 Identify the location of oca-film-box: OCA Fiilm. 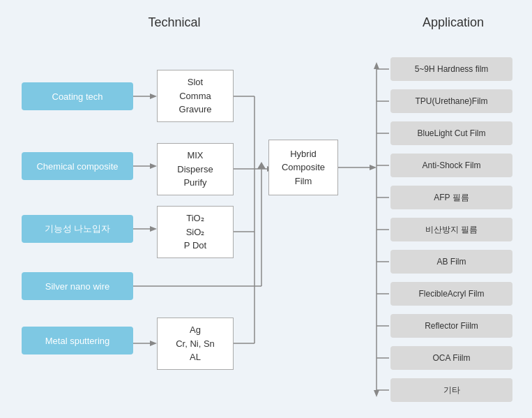
(452, 358).